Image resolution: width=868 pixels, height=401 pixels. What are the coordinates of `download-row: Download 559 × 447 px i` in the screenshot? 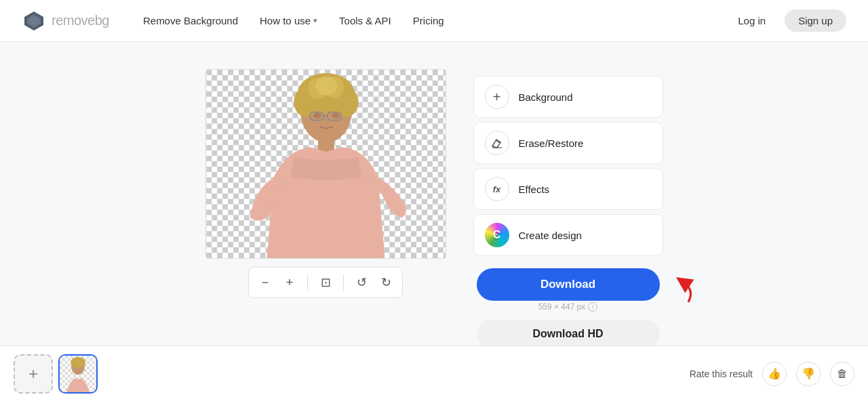 It's located at (568, 290).